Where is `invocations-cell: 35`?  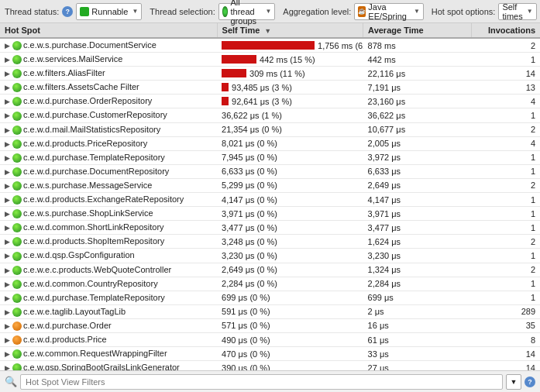 invocations-cell: 35 is located at coordinates (506, 325).